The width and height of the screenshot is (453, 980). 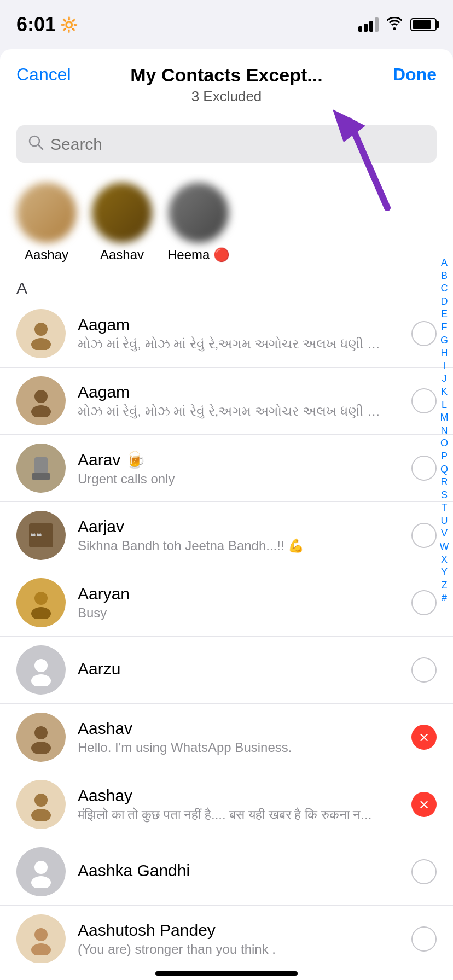 What do you see at coordinates (44, 74) in the screenshot?
I see `cancel-button: Cancel` at bounding box center [44, 74].